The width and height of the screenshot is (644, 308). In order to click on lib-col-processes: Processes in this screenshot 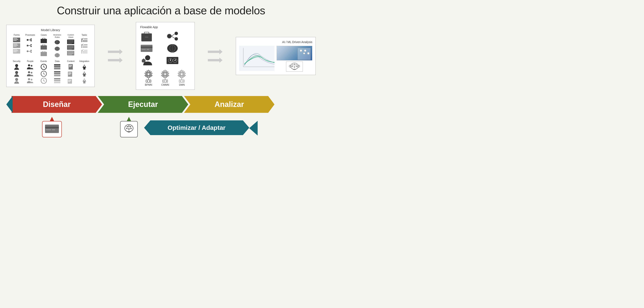, I will do `click(30, 46)`.